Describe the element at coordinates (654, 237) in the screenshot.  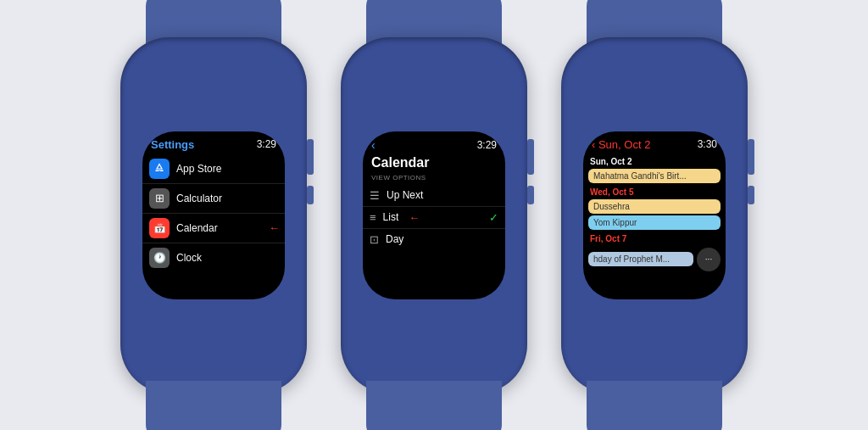
I see `day-fri-oct7: Fri, Oct 7` at that location.